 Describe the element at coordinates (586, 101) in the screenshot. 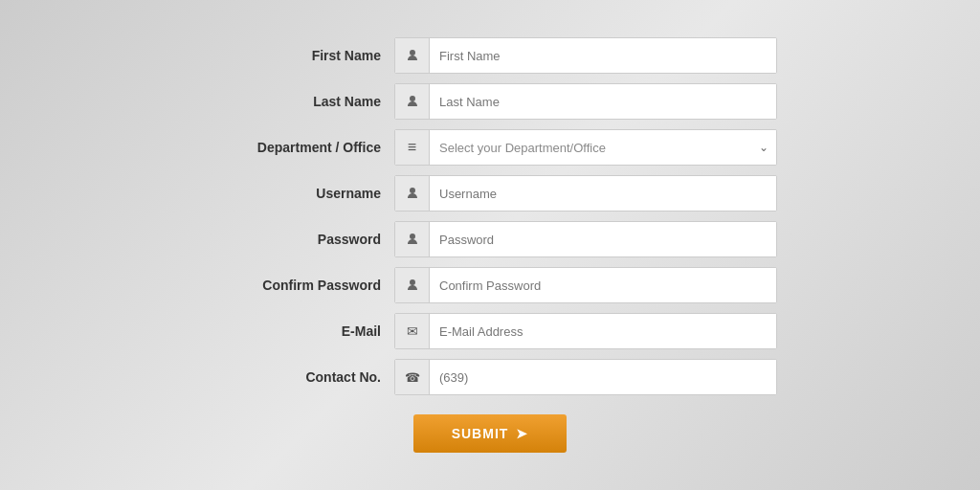

I see `last-name-input-wrapper` at that location.